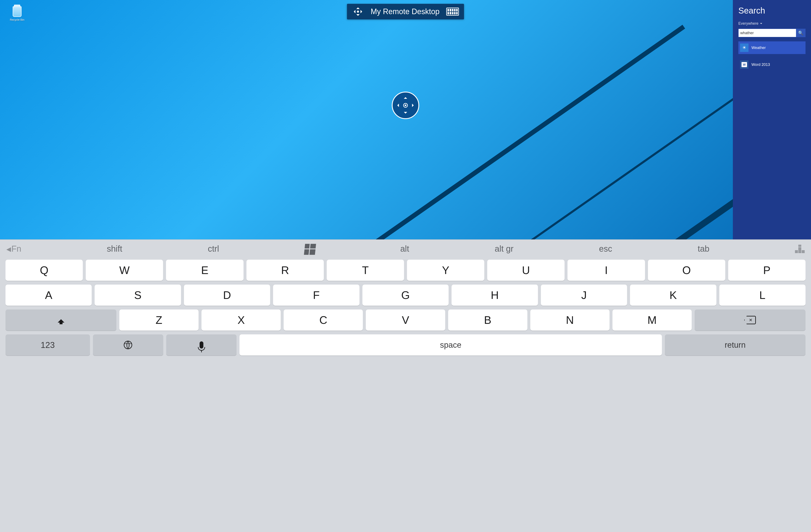 The image size is (811, 532). I want to click on fn-toggle: ◂ Fn, so click(14, 249).